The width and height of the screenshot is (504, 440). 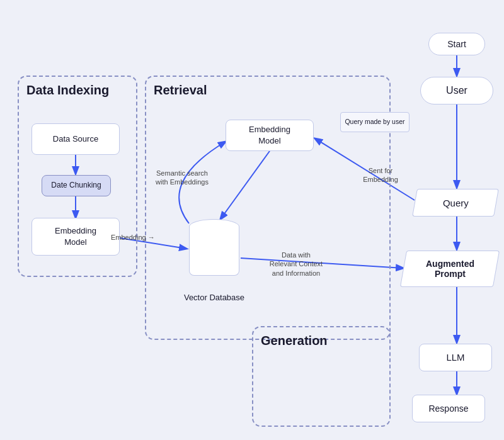 I want to click on query-made-label: Query made by user, so click(x=375, y=122).